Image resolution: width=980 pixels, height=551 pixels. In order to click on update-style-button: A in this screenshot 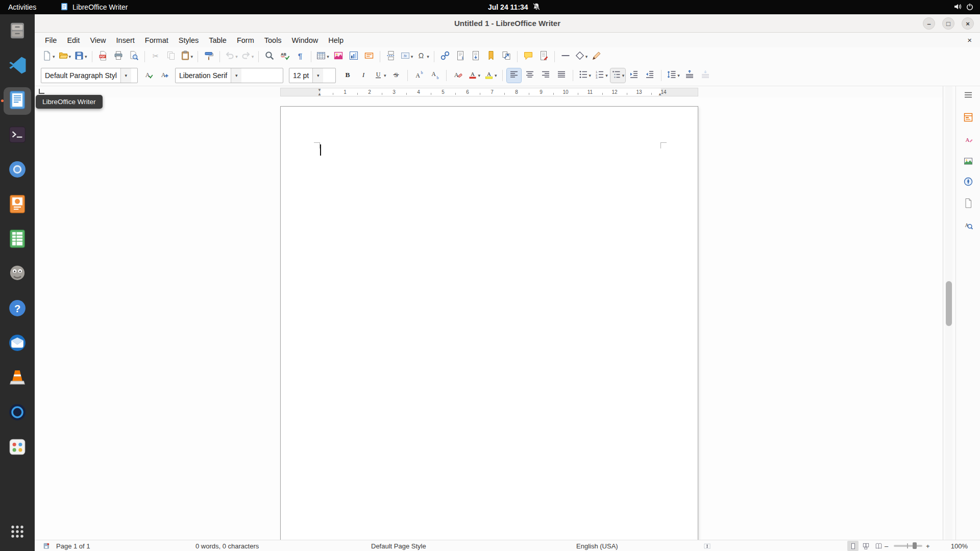, I will do `click(149, 76)`.